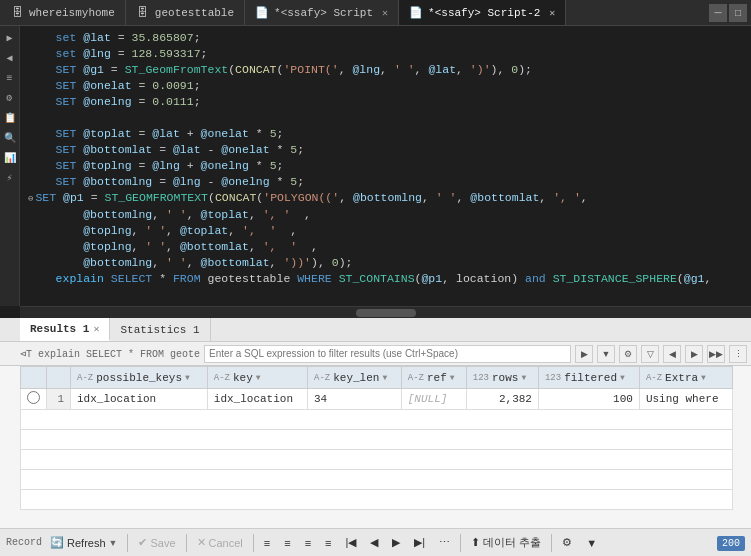 The width and height of the screenshot is (751, 556). What do you see at coordinates (390, 38) in the screenshot?
I see `code-line-1: set @lat = 35.865807;` at bounding box center [390, 38].